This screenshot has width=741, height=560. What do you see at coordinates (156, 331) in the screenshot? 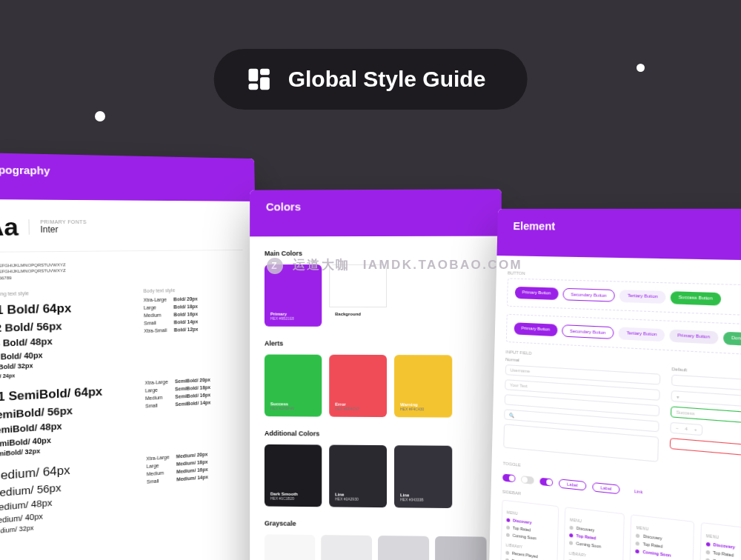
I see `body-size-label: Xtra-Small` at bounding box center [156, 331].